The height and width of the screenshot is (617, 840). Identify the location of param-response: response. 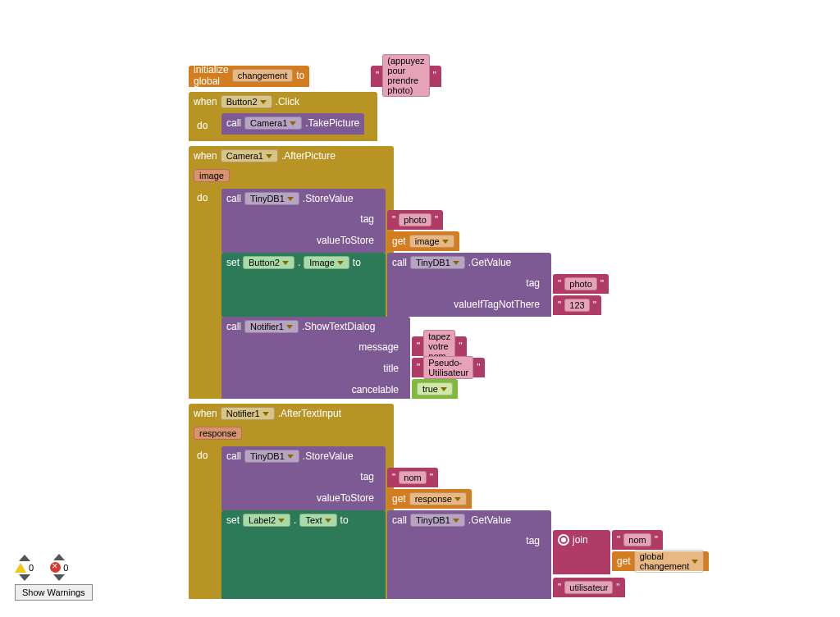
(218, 433).